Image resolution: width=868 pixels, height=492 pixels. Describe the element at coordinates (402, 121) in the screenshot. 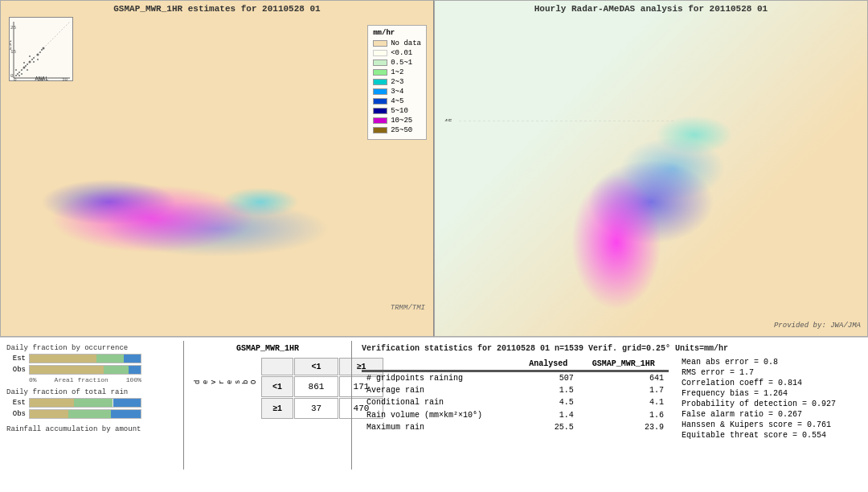

I see `legend-label-10-25: 10~25` at that location.